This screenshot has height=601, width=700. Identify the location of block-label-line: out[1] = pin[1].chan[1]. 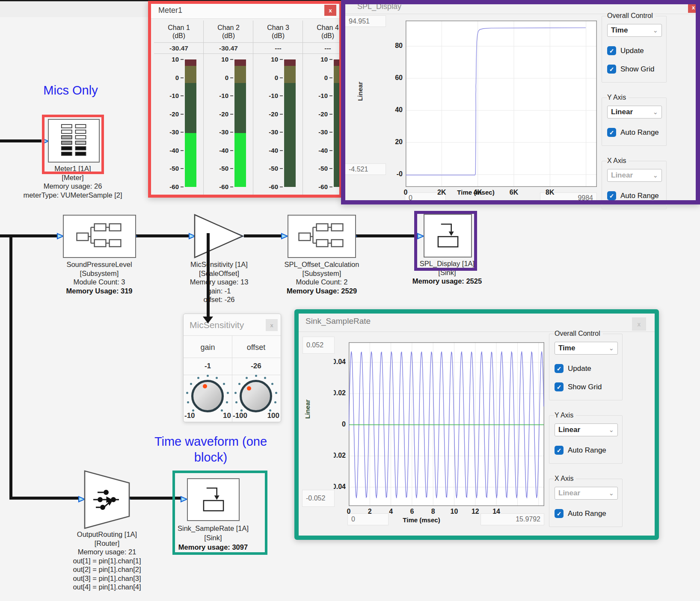
(107, 561).